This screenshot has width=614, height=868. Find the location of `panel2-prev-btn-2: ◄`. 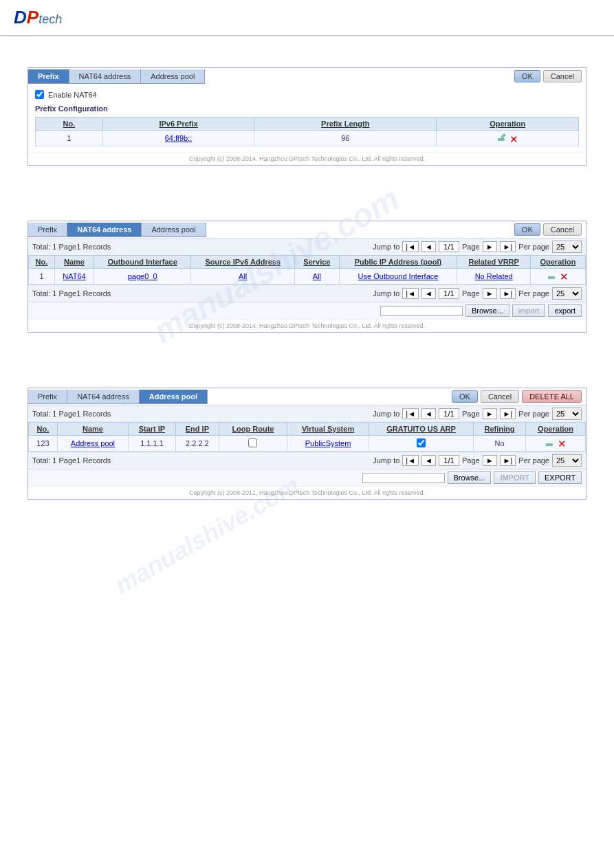

panel2-prev-btn-2: ◄ is located at coordinates (429, 293).